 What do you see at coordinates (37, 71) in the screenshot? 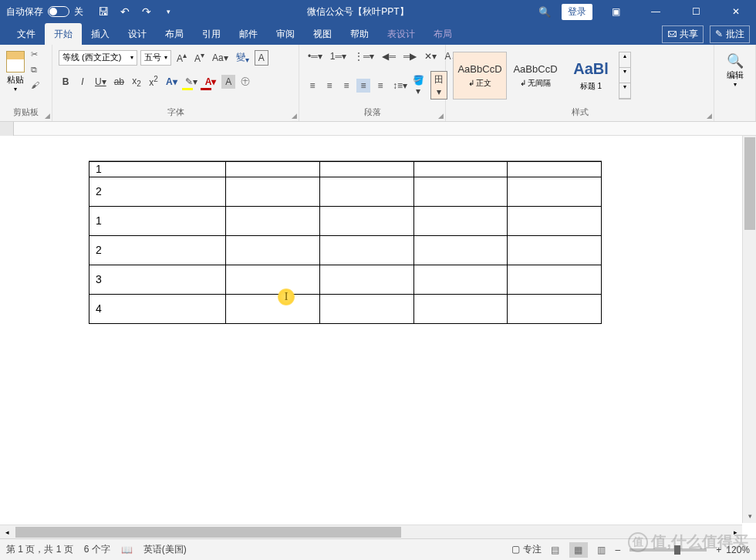
I see `copy-icon: ⧉` at bounding box center [37, 71].